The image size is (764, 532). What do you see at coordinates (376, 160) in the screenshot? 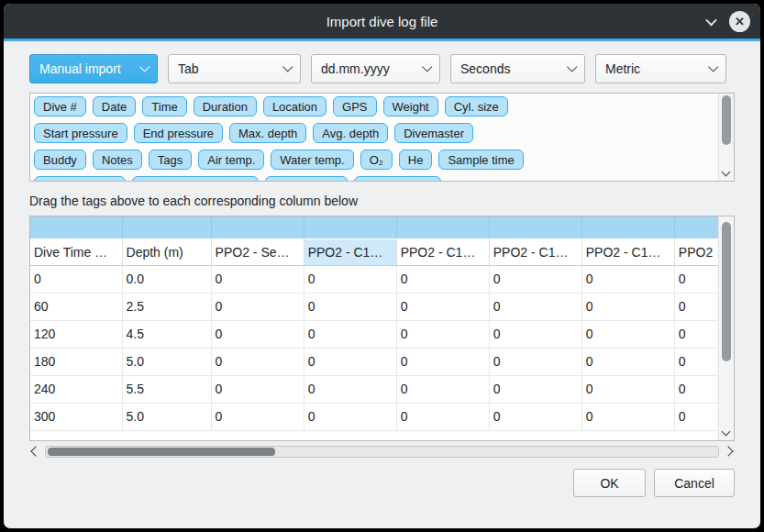
I see `tag-o: O₂` at bounding box center [376, 160].